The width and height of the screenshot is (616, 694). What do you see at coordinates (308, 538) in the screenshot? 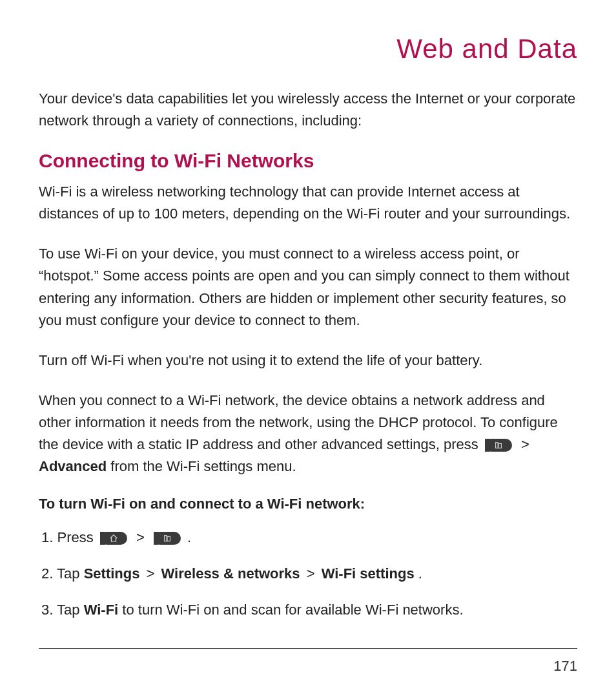
I see `step-1: 1. Press > .` at bounding box center [308, 538].